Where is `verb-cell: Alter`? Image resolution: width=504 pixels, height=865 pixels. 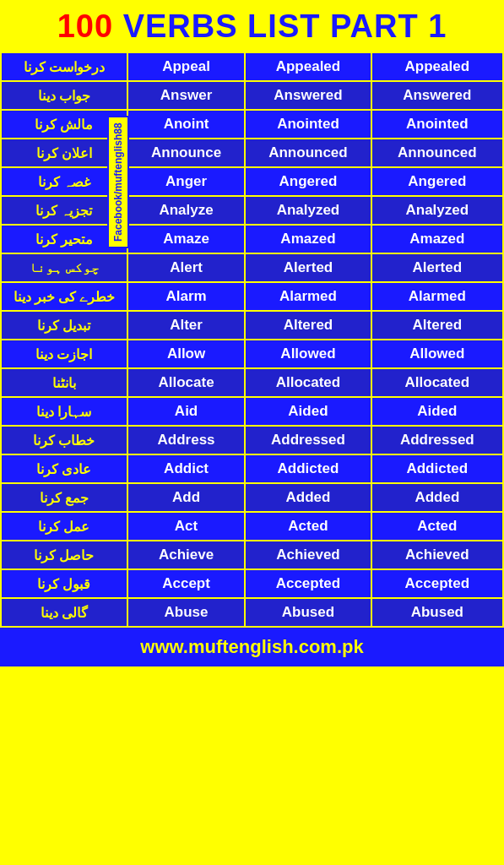 verb-cell: Alter is located at coordinates (186, 325).